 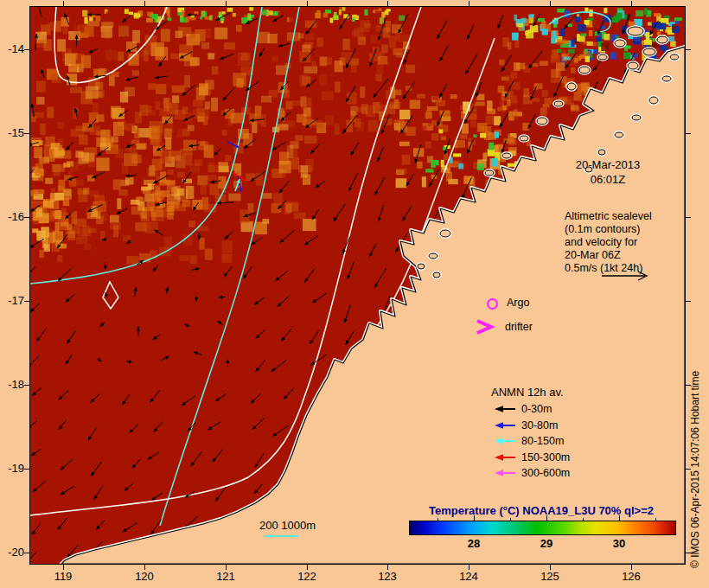 What do you see at coordinates (608, 164) in the screenshot?
I see `date-line1: 20-Mar-2013` at bounding box center [608, 164].